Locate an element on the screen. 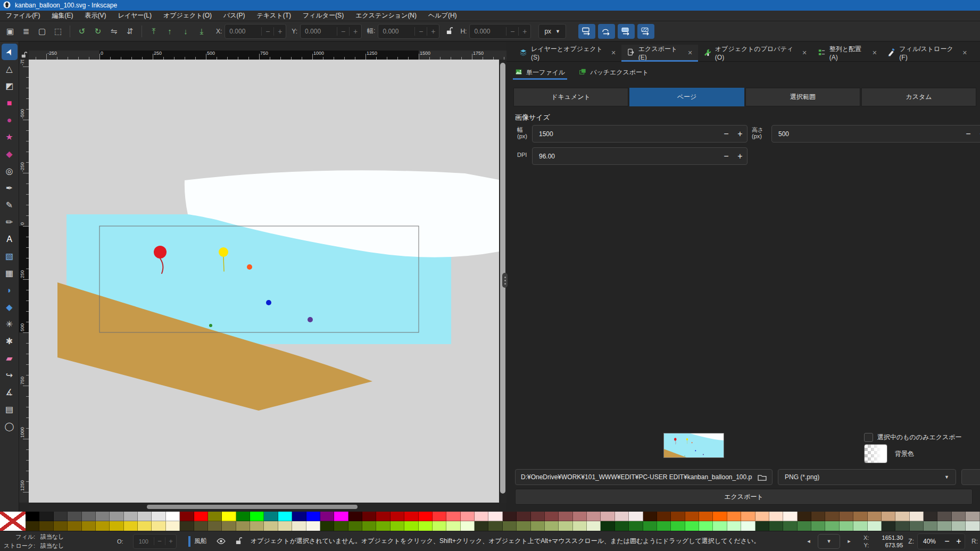 The height and width of the screenshot is (551, 980). zoom-plus-button: + is located at coordinates (959, 541).